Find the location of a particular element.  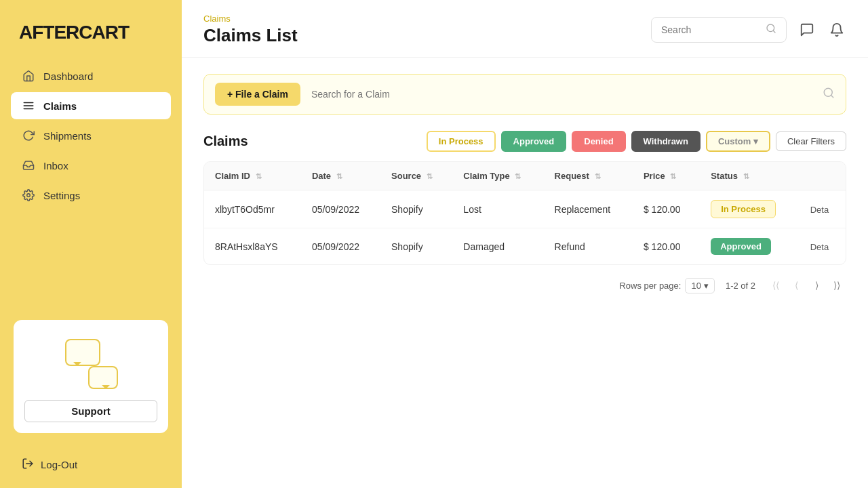

message-icon is located at coordinates (807, 30).